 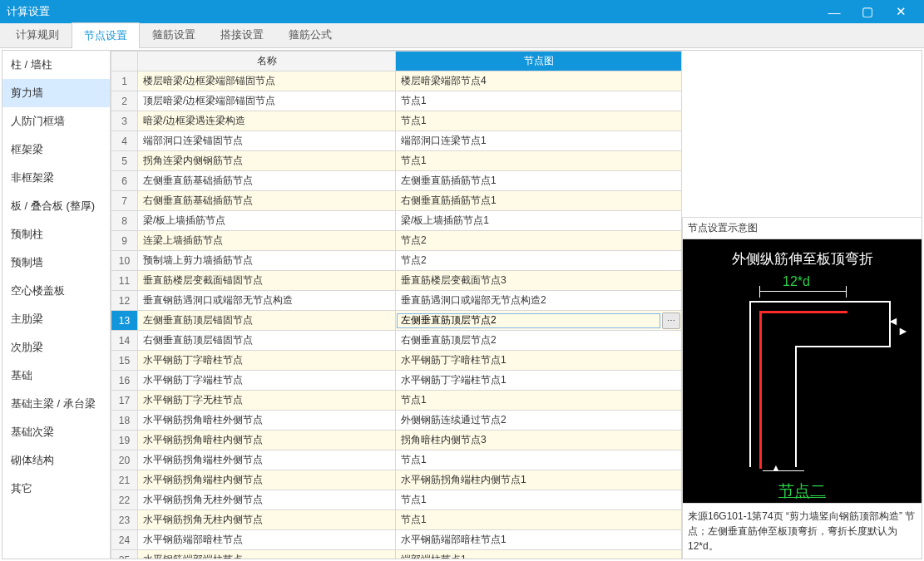 What do you see at coordinates (539, 421) in the screenshot?
I see `cell-node: 外侧钢筋连续通过节点2` at bounding box center [539, 421].